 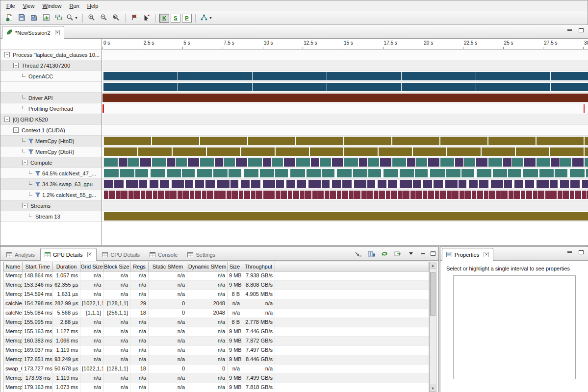 I want to click on export-button, so click(x=58, y=18).